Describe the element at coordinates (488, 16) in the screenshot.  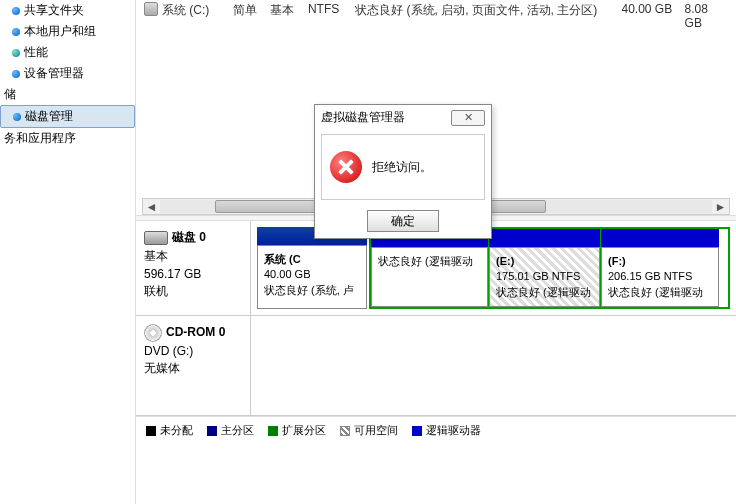
I see `volume-status: 状态良好 (系统, 启动, 页面文件, 活动, 主分区)` at that location.